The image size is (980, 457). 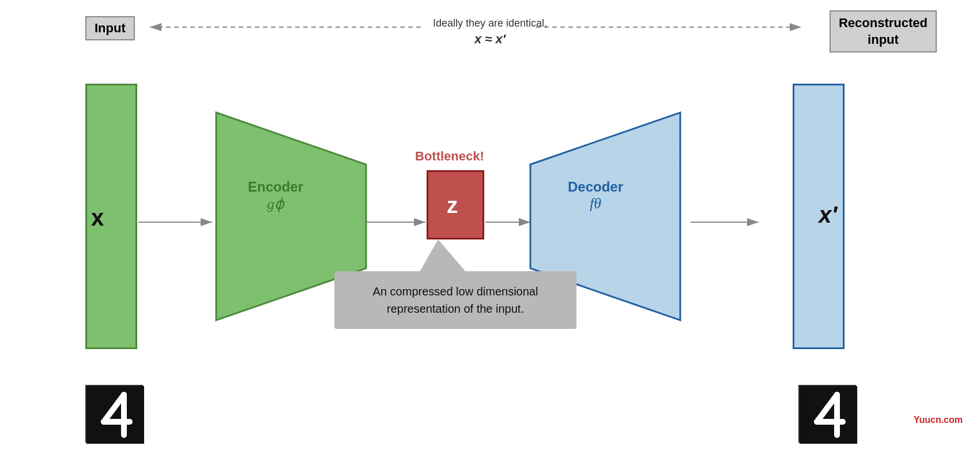 What do you see at coordinates (399, 222) in the screenshot?
I see `arrow-encoder-z` at bounding box center [399, 222].